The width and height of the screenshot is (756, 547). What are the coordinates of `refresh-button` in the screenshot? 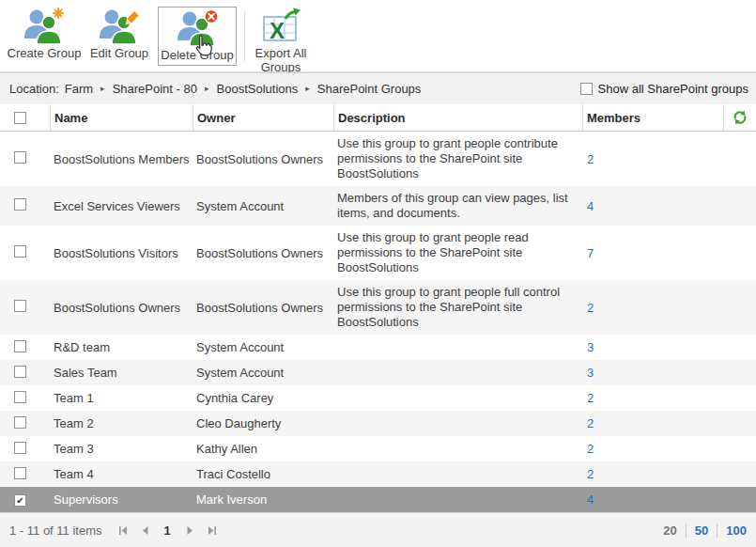 It's located at (740, 117).